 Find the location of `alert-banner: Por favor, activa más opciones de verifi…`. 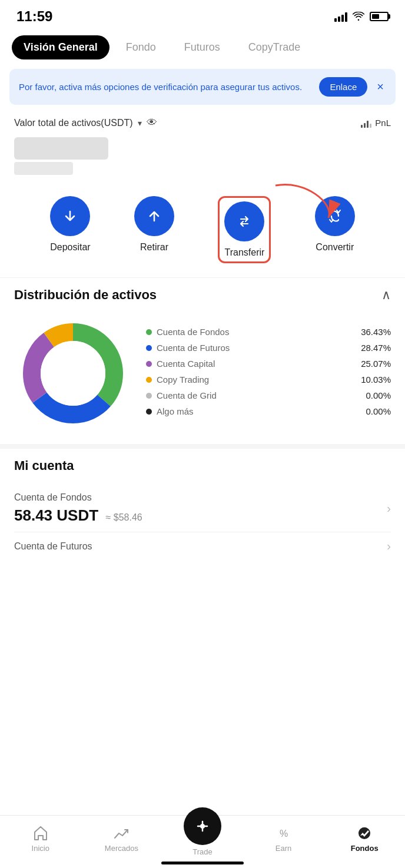

alert-banner: Por favor, activa más opciones de verifi… is located at coordinates (203, 87).